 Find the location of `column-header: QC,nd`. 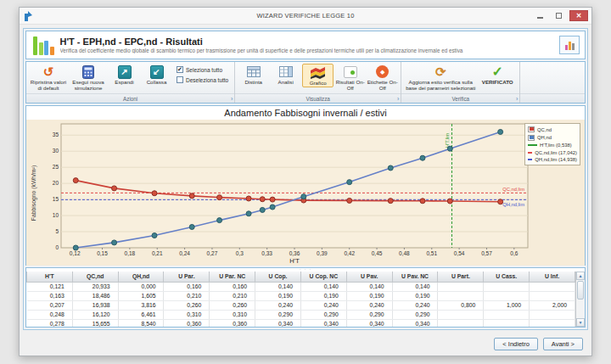

column-header: QC,nd is located at coordinates (95, 277).